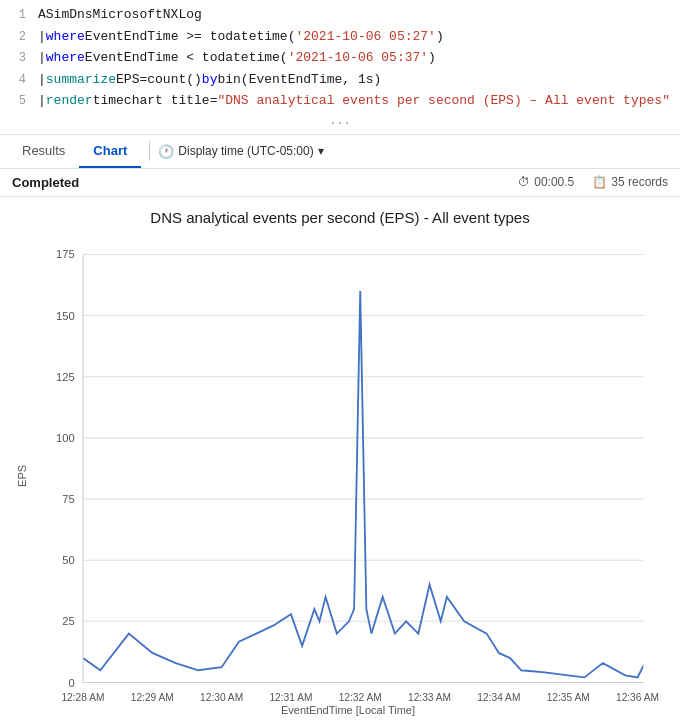 Image resolution: width=680 pixels, height=725 pixels. What do you see at coordinates (554, 182) in the screenshot?
I see `duration-value: 00:00.5` at bounding box center [554, 182].